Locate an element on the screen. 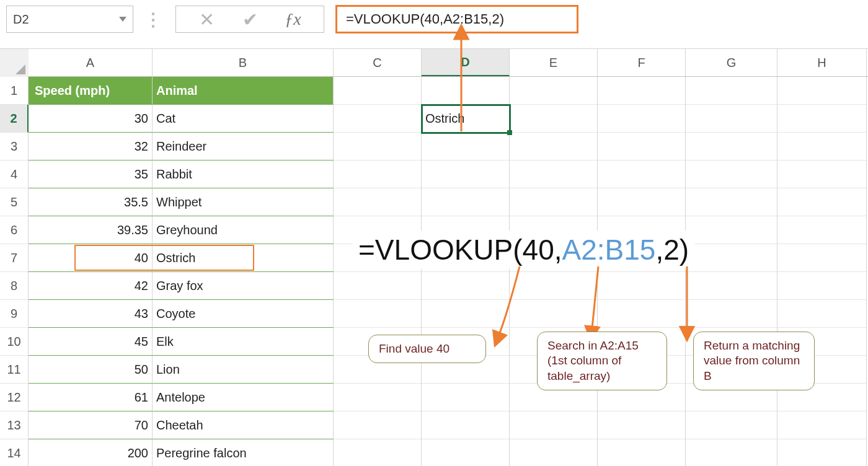  cell: Lion is located at coordinates (243, 369).